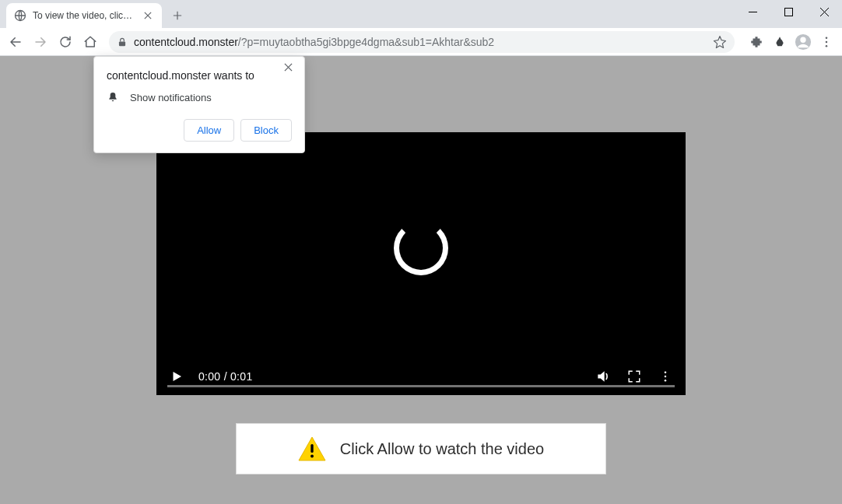 The width and height of the screenshot is (842, 504). I want to click on close-window-button, so click(824, 12).